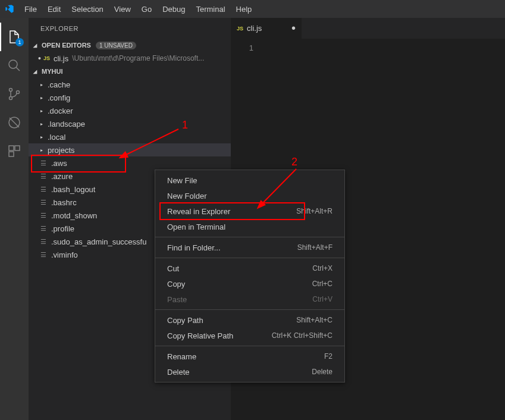 This screenshot has height=420, width=505. Describe the element at coordinates (130, 124) in the screenshot. I see `tree-folder: ▸.landscape` at that location.